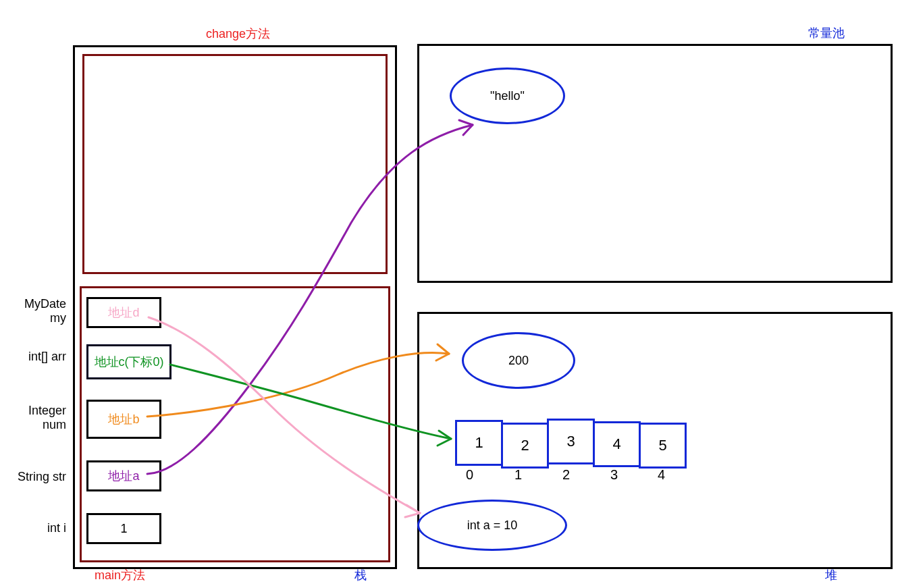 The image size is (900, 588). What do you see at coordinates (571, 442) in the screenshot?
I see `array-cell-2-val: 3` at bounding box center [571, 442].